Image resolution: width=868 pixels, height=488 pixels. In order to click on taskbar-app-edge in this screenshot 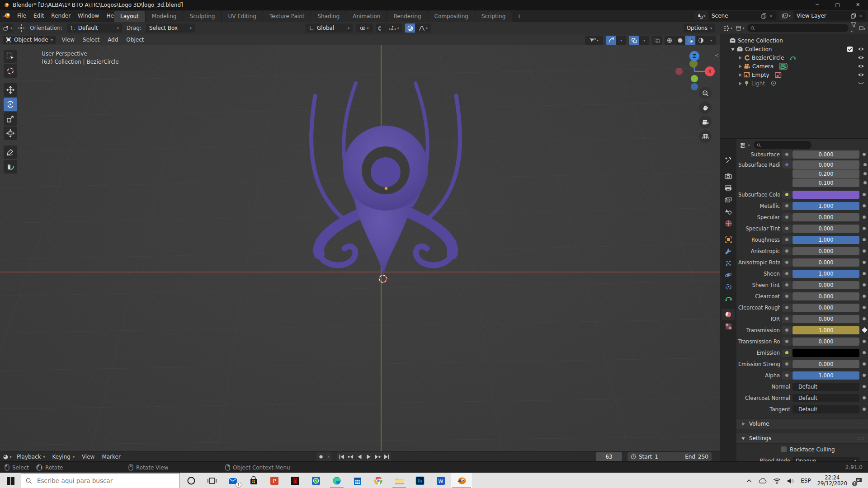, I will do `click(337, 481)`.